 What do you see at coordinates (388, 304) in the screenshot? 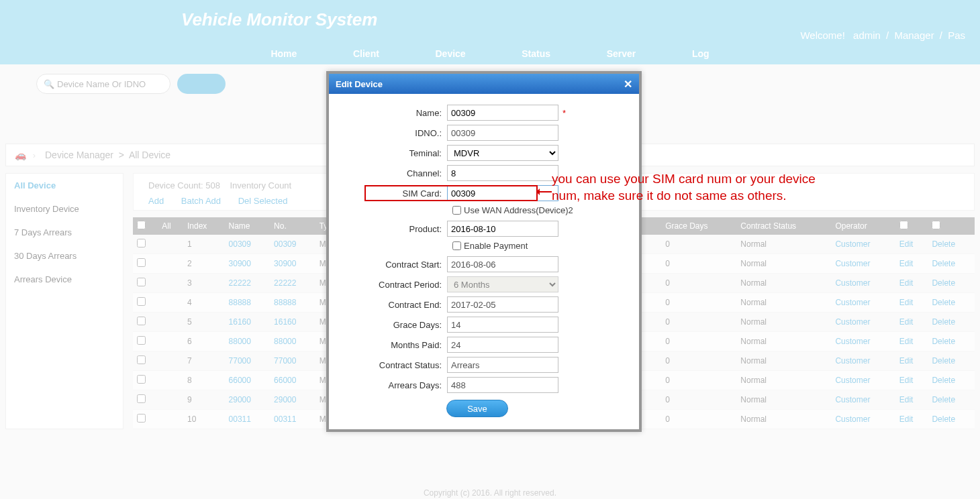
I see `contract-end-label: Contract End:` at bounding box center [388, 304].